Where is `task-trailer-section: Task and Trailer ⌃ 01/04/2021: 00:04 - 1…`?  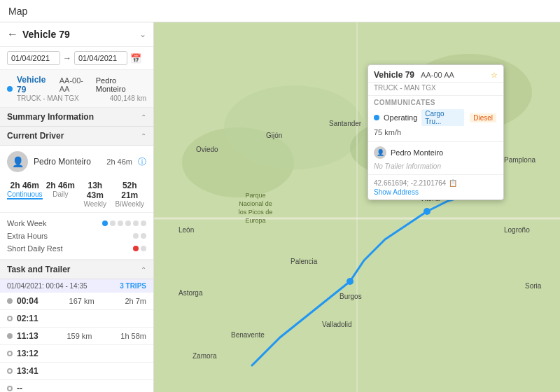
task-trailer-section: Task and Trailer ⌃ 01/04/2021: 00:04 - 1… is located at coordinates (77, 326).